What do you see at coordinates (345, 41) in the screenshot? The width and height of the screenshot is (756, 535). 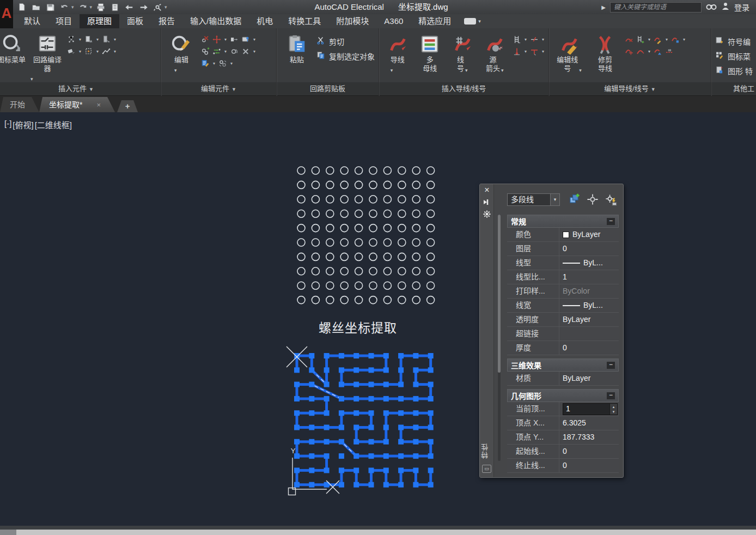 I see `cut-button: 剪切` at bounding box center [345, 41].